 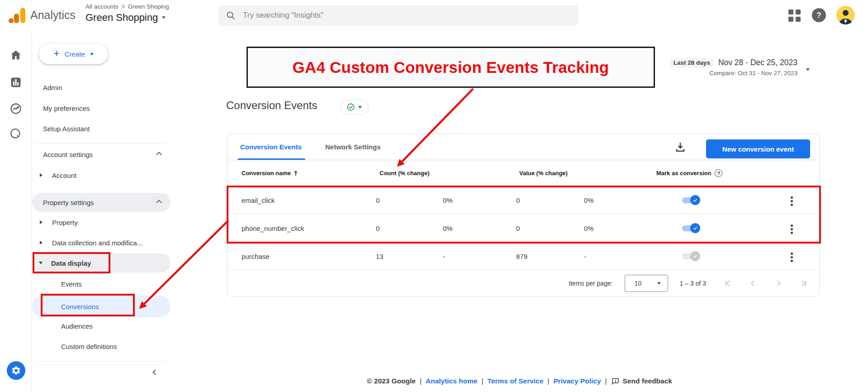 What do you see at coordinates (516, 381) in the screenshot?
I see `footer-link-terms: Terms of Service` at bounding box center [516, 381].